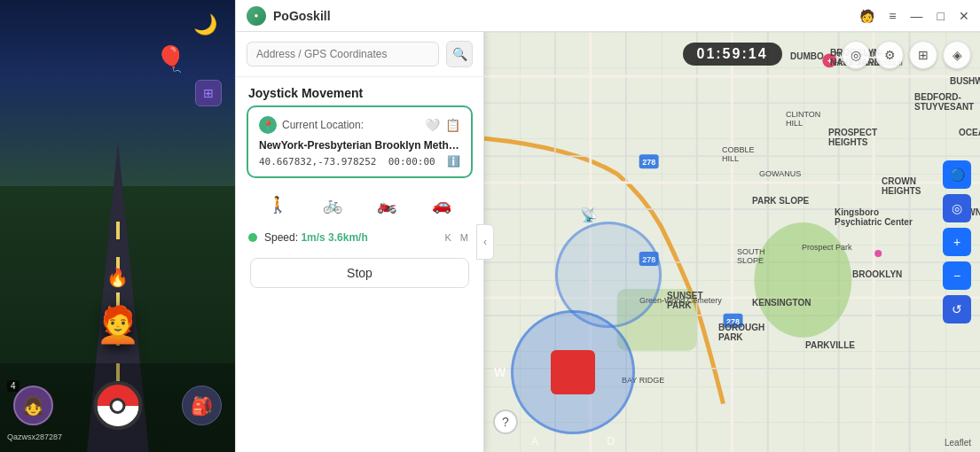 The width and height of the screenshot is (980, 452). What do you see at coordinates (342, 54) in the screenshot?
I see `search-input` at bounding box center [342, 54].